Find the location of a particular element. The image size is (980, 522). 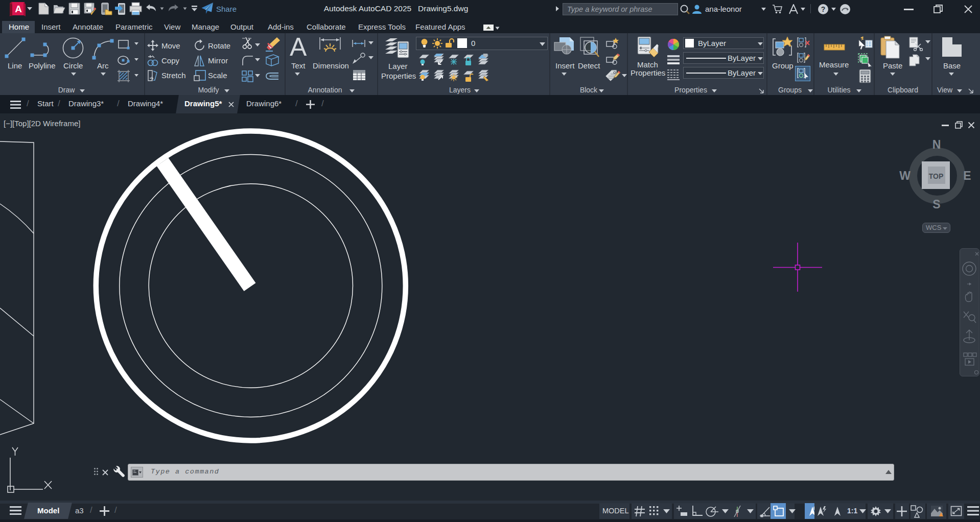

svg-text: W is located at coordinates (905, 176).